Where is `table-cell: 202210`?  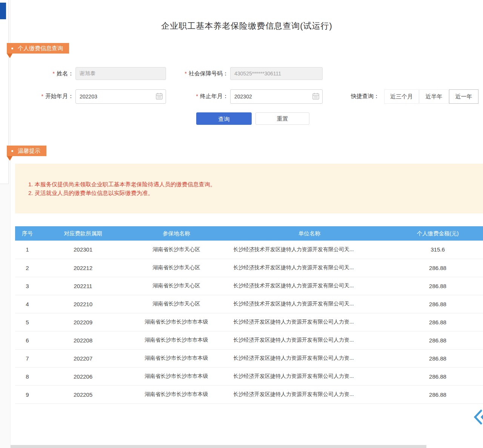 table-cell: 202210 is located at coordinates (83, 304).